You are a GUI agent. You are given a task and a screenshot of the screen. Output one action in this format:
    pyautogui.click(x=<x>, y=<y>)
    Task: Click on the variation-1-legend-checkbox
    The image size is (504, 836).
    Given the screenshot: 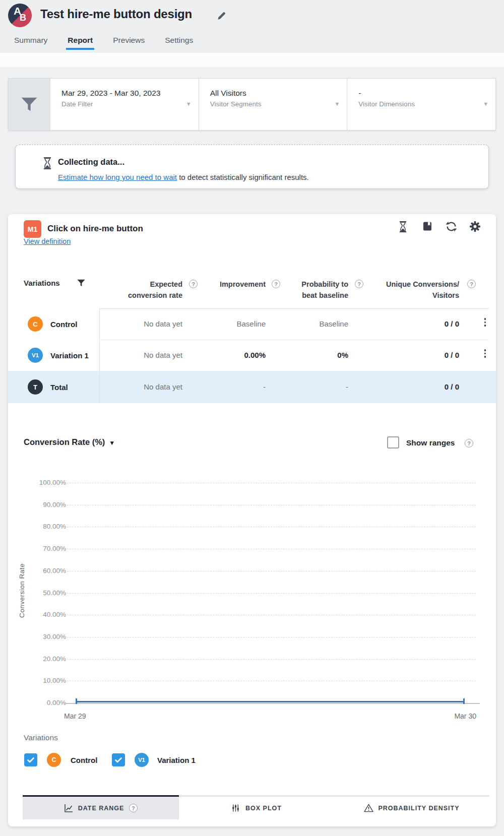 What is the action you would take?
    pyautogui.click(x=118, y=760)
    